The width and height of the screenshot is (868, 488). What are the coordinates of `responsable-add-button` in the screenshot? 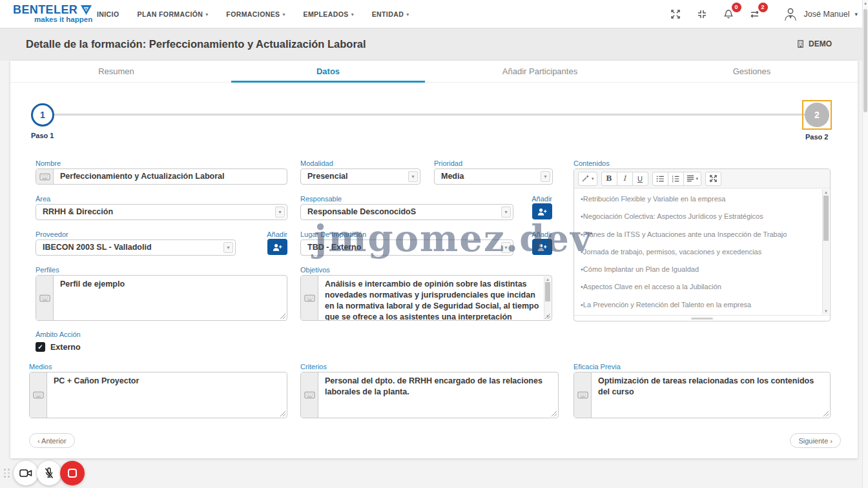 It's located at (542, 212).